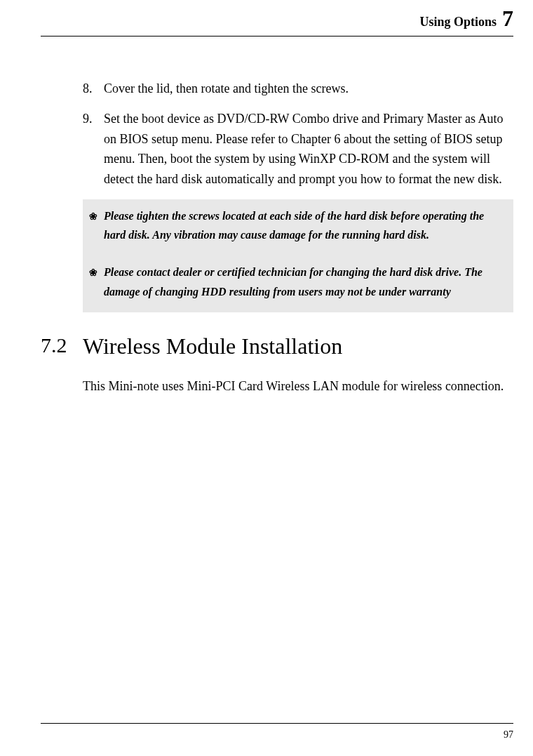 The height and width of the screenshot is (756, 533). Describe the element at coordinates (298, 256) in the screenshot. I see `note-callout-box: ❀ Please tighten the screws located at e…` at that location.